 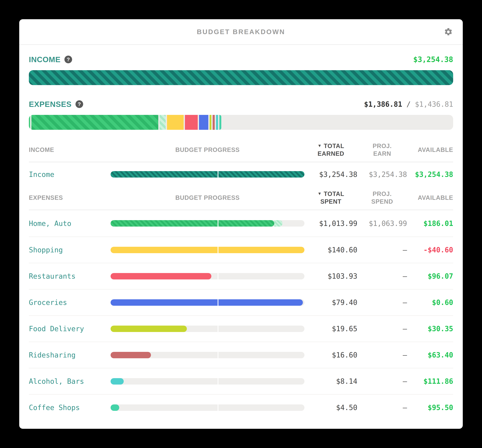 What do you see at coordinates (68, 59) in the screenshot?
I see `income-help-icon: ?` at bounding box center [68, 59].